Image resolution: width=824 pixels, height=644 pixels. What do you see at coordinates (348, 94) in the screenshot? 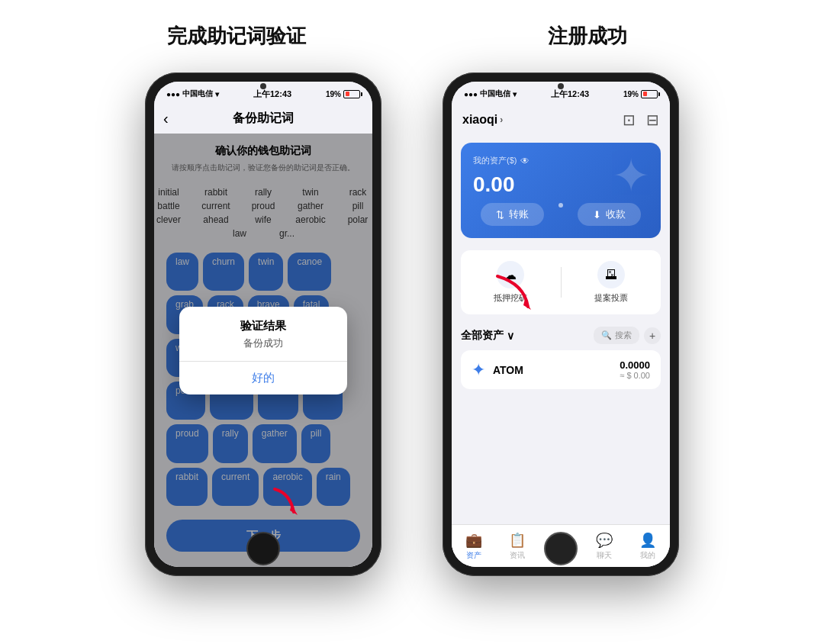
I see `battery-fill` at bounding box center [348, 94].